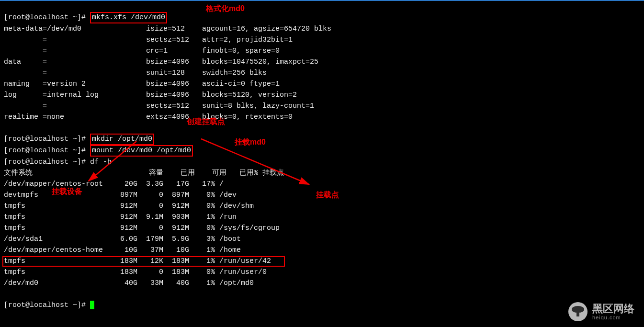 The width and height of the screenshot is (644, 327). Describe the element at coordinates (101, 162) in the screenshot. I see `df-command: df -h` at that location.